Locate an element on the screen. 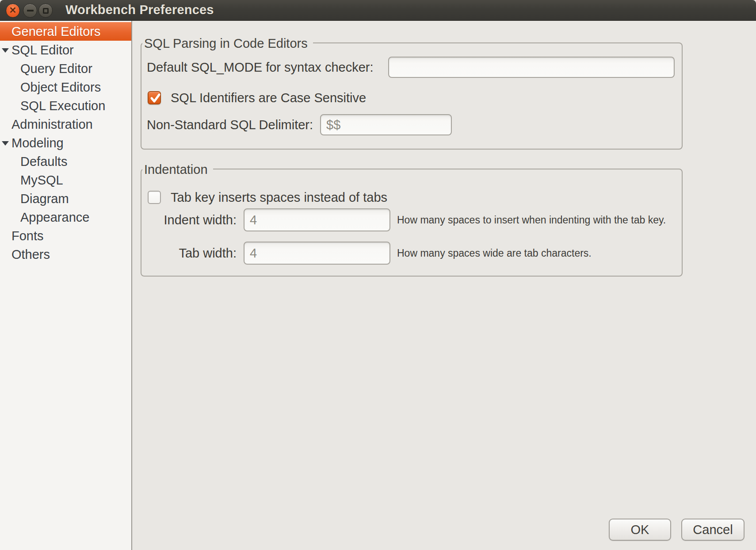 The height and width of the screenshot is (550, 756). sidebar-item-label: MySQL is located at coordinates (42, 180).